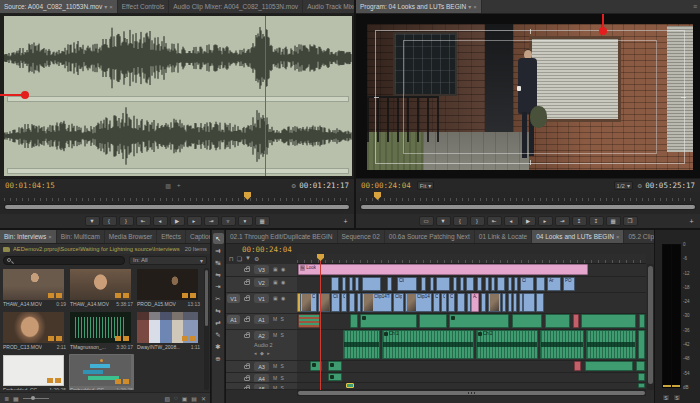 The height and width of the screenshot is (403, 700). What do you see at coordinates (144, 6) in the screenshot?
I see `source-tab: Effect Controls` at bounding box center [144, 6].